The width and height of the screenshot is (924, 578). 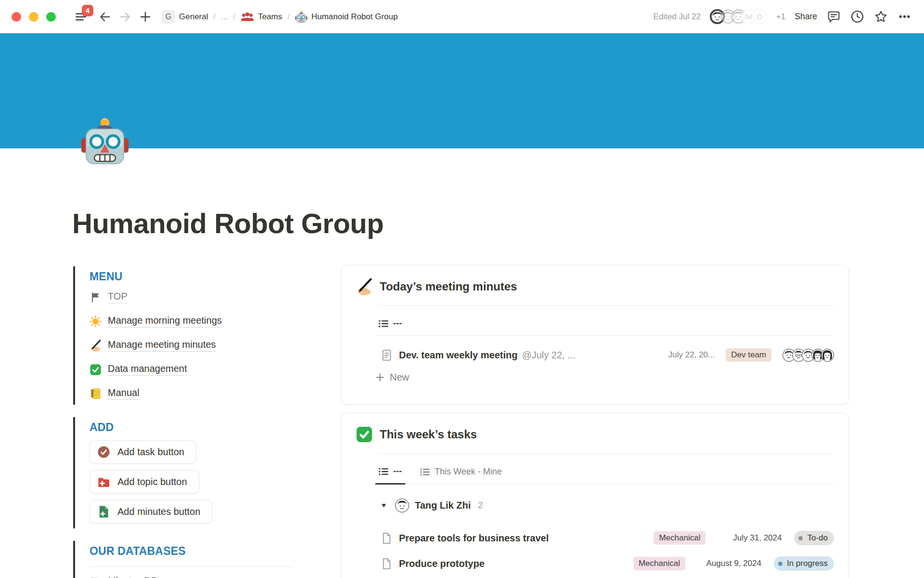 What do you see at coordinates (443, 506) in the screenshot?
I see `group-name: Tang Lik Zhi` at bounding box center [443, 506].